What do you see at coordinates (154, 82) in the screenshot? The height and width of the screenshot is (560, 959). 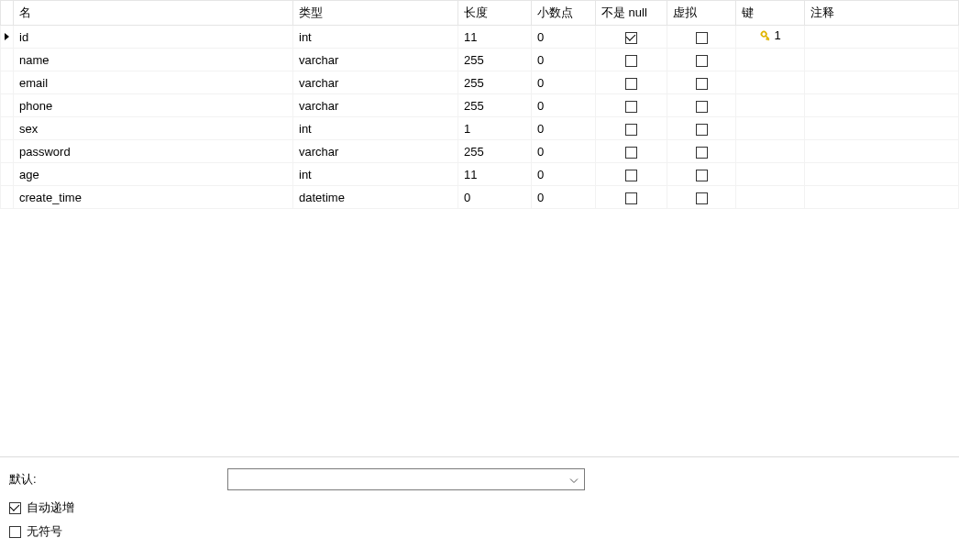 I see `cell-name: email` at bounding box center [154, 82].